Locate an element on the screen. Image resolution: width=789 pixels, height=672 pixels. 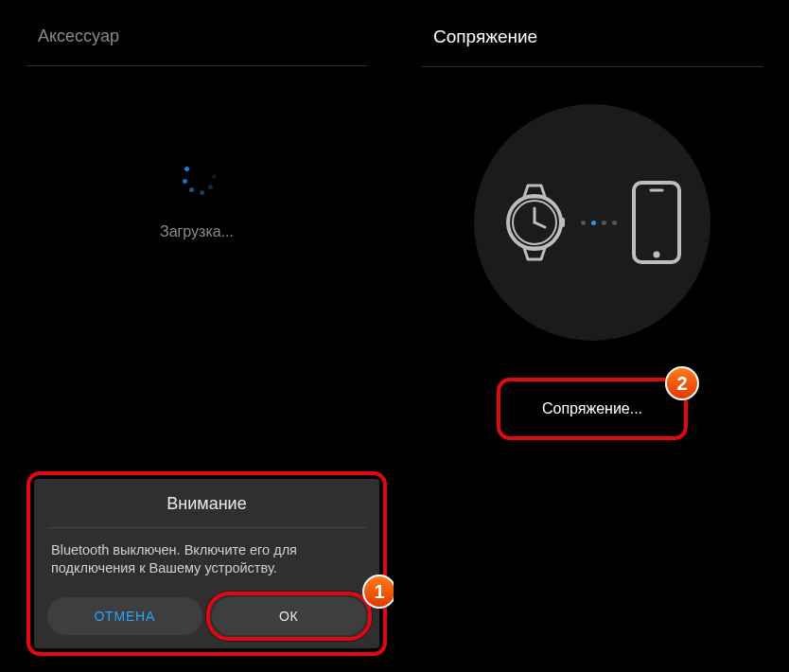
dialog-message: Bluetooth выключен. Включите его для под… is located at coordinates (206, 560).